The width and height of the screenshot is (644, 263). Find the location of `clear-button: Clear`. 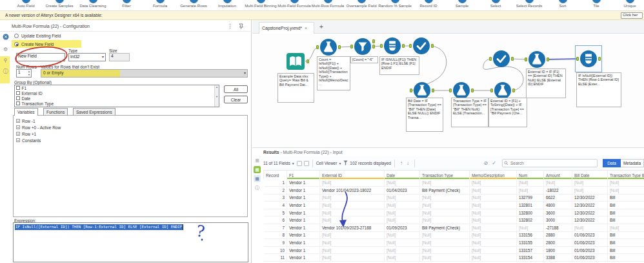

clear-button: Clear is located at coordinates (236, 100).